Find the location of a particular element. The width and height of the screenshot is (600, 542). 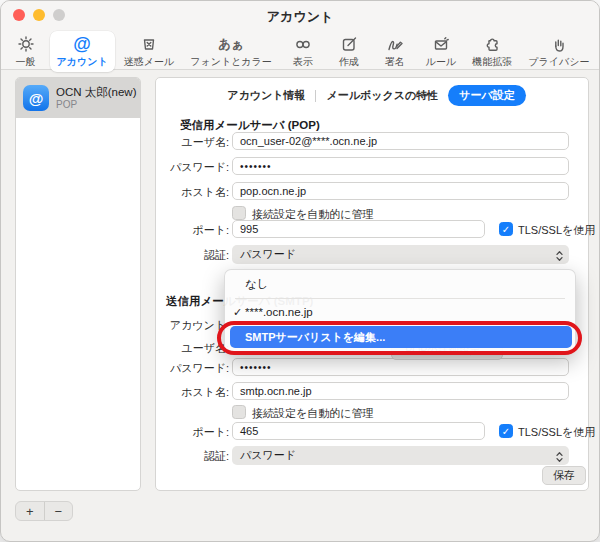

incoming-username-field: ocn_user-02@****.ocn.ne.jp is located at coordinates (400, 141).